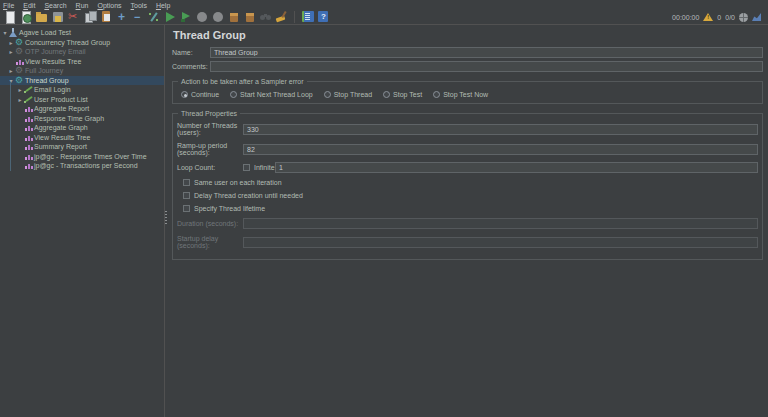  What do you see at coordinates (272, 94) in the screenshot?
I see `radio-start-next-thread-loop: Start Next Thread Loop` at bounding box center [272, 94].